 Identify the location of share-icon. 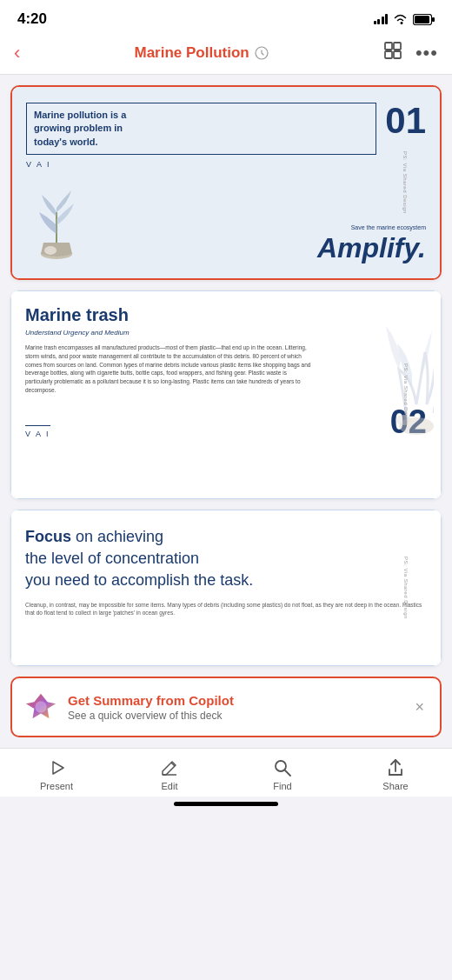
(396, 768).